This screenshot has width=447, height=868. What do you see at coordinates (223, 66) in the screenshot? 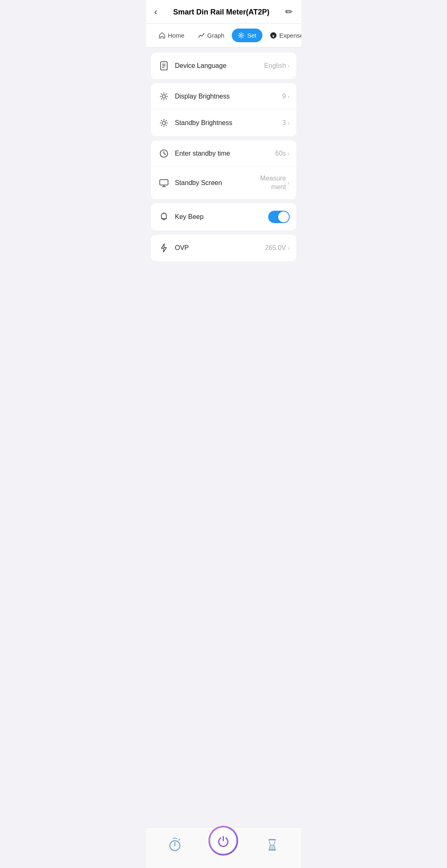
I see `setting-row-device-language: Device LanguageEnglish›` at bounding box center [223, 66].